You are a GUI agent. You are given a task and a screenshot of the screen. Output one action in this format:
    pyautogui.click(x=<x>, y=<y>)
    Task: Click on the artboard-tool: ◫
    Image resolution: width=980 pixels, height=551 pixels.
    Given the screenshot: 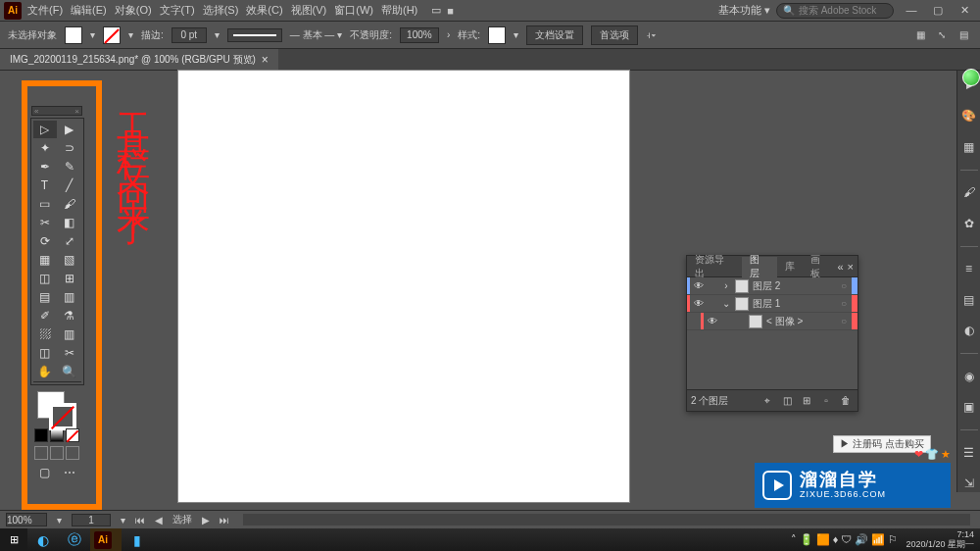 What is the action you would take?
    pyautogui.click(x=45, y=353)
    